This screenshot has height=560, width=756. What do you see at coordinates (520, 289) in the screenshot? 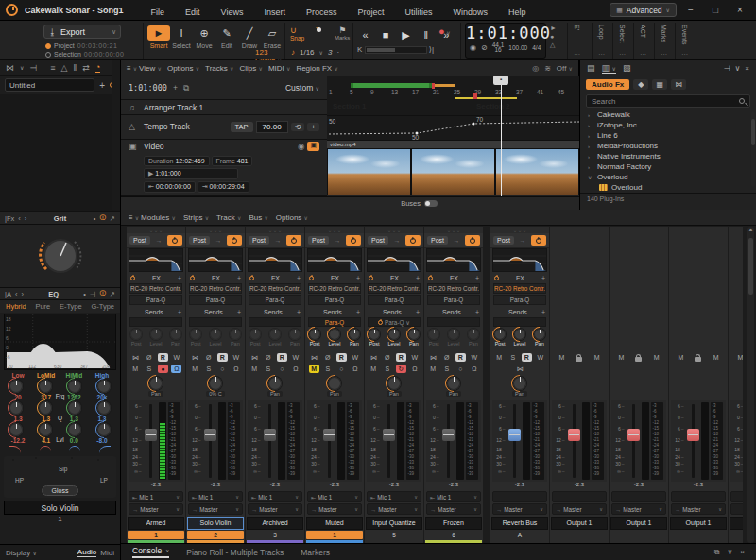
I see `fx-slot-1: RC-20 Retro Contr...` at bounding box center [520, 289].